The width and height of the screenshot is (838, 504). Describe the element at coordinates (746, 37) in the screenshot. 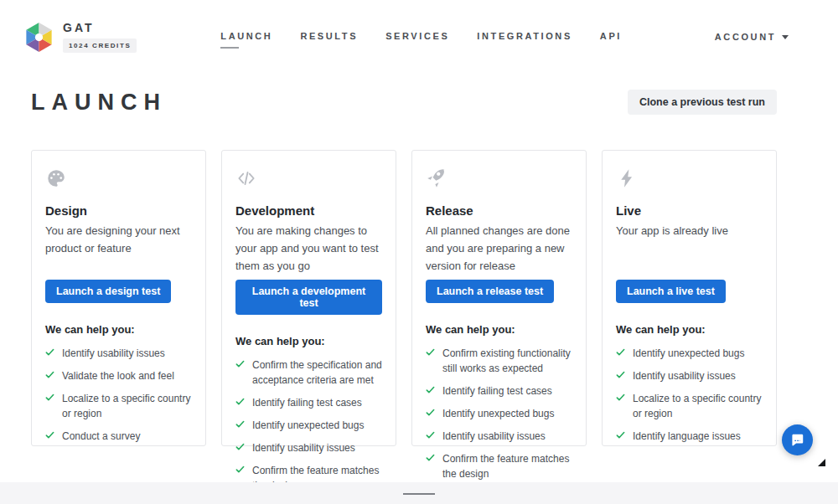

I see `account-label: ACCOUNT` at that location.